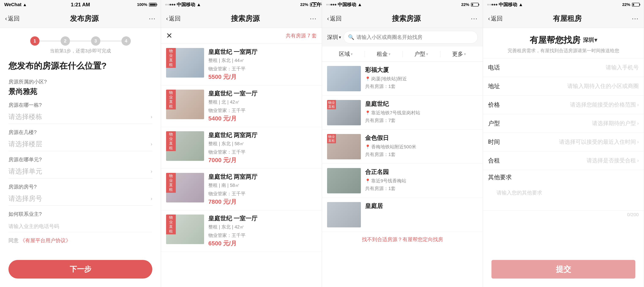 This screenshot has height=287, width=644. What do you see at coordinates (80, 172) in the screenshot?
I see `field-unit-input: 请选择单元 ›` at bounding box center [80, 172].